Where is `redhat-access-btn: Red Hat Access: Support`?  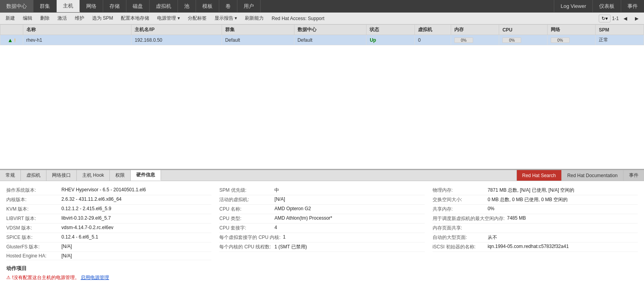 redhat-access-btn: Red Hat Access: Support is located at coordinates (298, 18).